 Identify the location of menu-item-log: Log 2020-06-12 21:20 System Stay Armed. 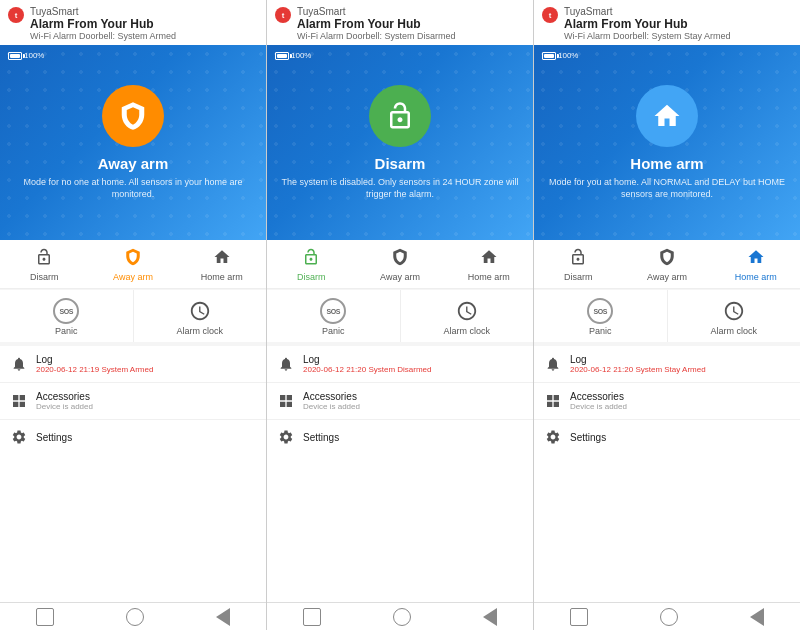
(667, 364).